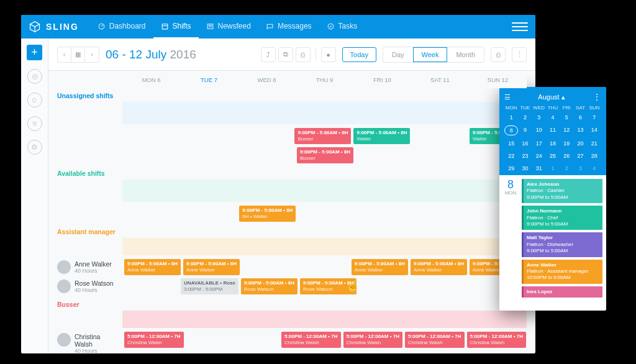  What do you see at coordinates (78, 55) in the screenshot?
I see `calendar-picker: ▦` at bounding box center [78, 55].